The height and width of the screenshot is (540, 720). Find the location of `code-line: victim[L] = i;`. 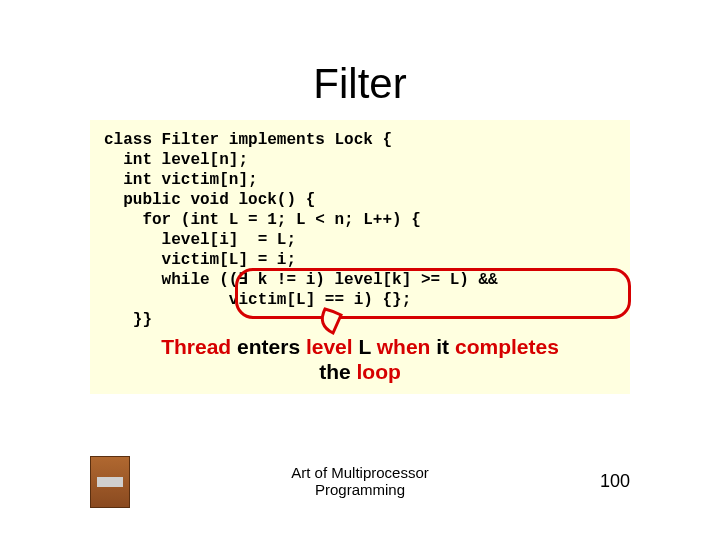

code-line: victim[L] = i; is located at coordinates (200, 260).